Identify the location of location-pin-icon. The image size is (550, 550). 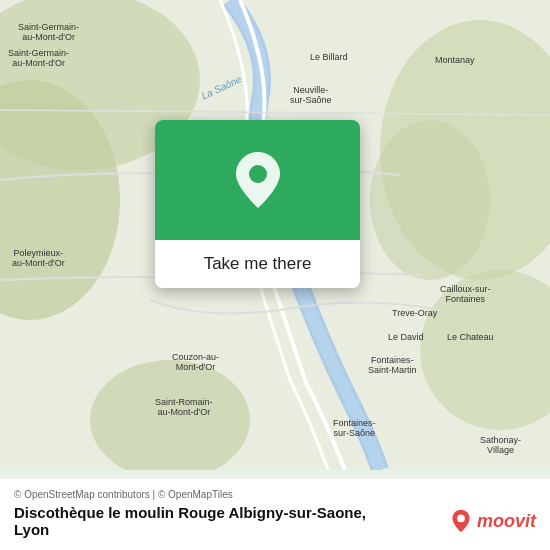
(258, 180).